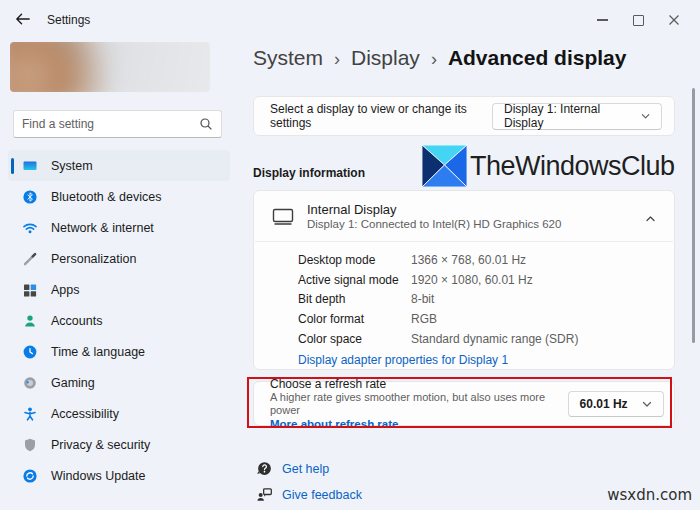 The height and width of the screenshot is (510, 700). I want to click on help-icon, so click(264, 468).